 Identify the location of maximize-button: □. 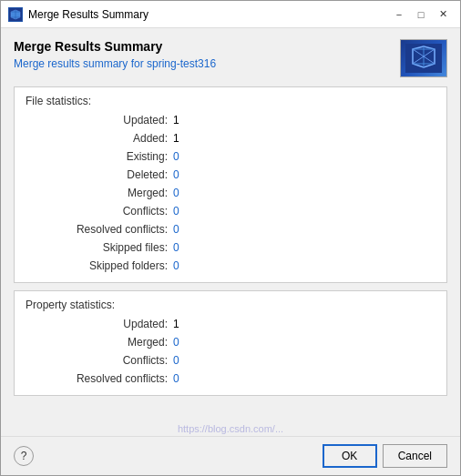
(421, 15).